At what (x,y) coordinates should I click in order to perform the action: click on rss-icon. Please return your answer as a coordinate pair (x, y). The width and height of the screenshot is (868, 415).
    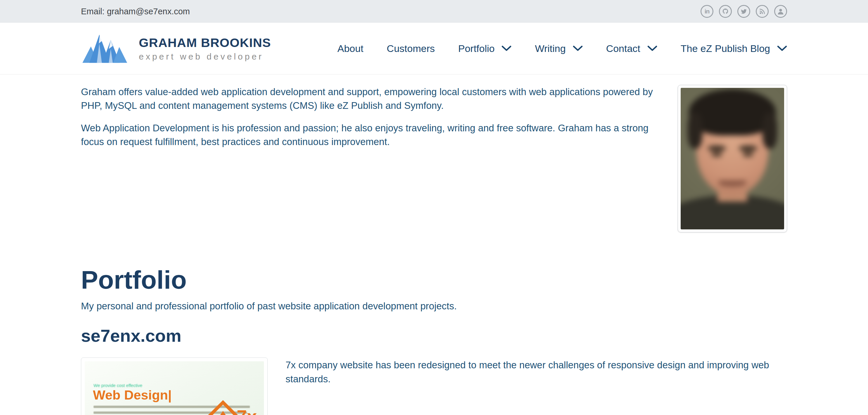
    Looking at the image, I should click on (762, 11).